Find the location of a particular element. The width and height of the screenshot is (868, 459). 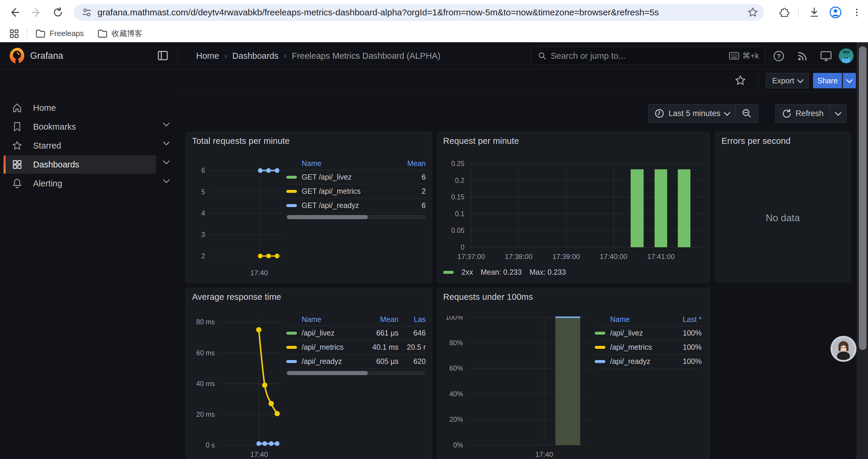

zoom-out-icon is located at coordinates (747, 113).